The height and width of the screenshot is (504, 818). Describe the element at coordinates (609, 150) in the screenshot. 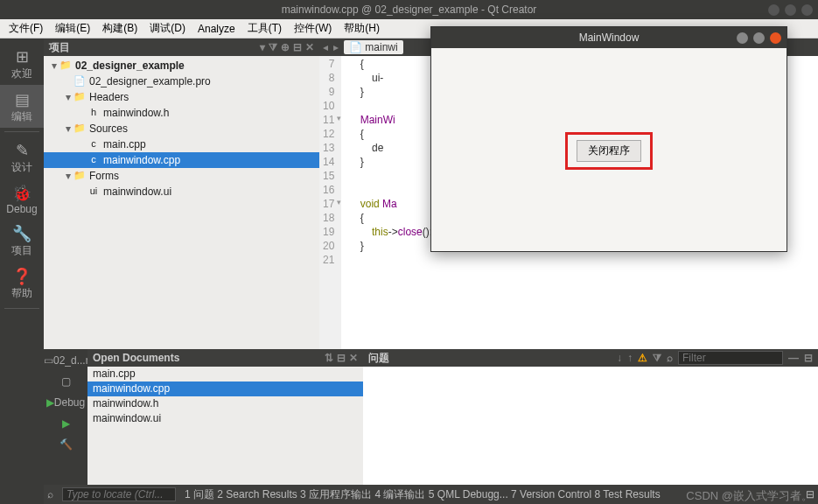

I see `close-program-button: 关闭程序` at that location.